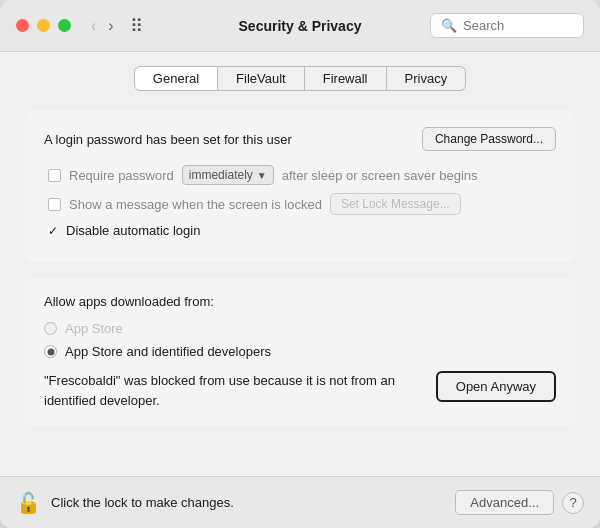 This screenshot has height=528, width=600. What do you see at coordinates (449, 26) in the screenshot?
I see `search-icon: 🔍` at bounding box center [449, 26].